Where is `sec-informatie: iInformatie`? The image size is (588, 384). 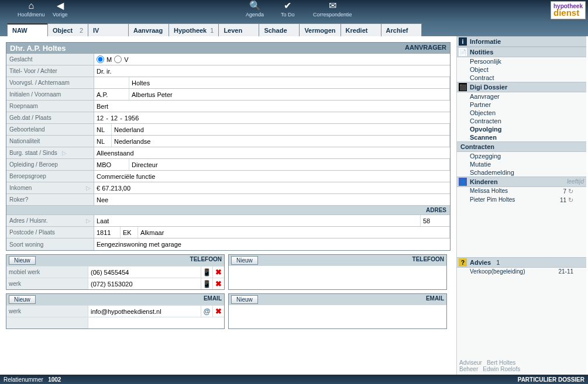 sec-informatie: iInformatie is located at coordinates (522, 41).